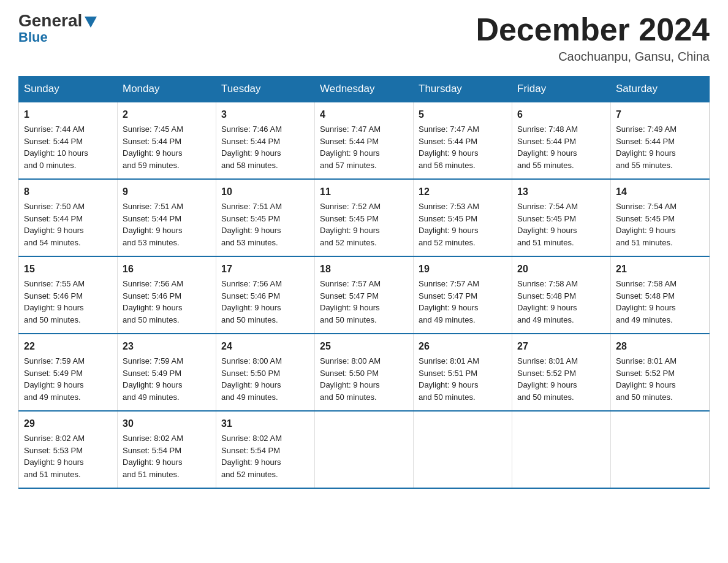  What do you see at coordinates (50, 21) in the screenshot?
I see `logo-general-text: General` at bounding box center [50, 21].